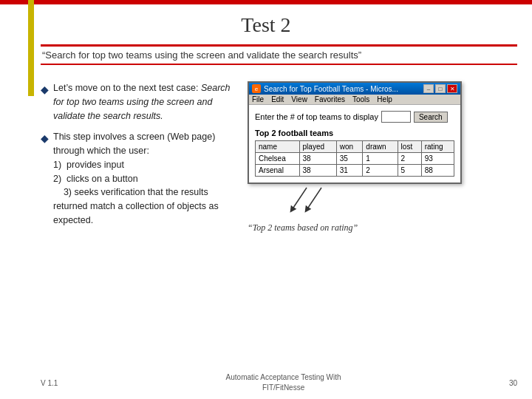 The image size is (532, 399). I want to click on results-title: Top 2 football teams, so click(355, 133).